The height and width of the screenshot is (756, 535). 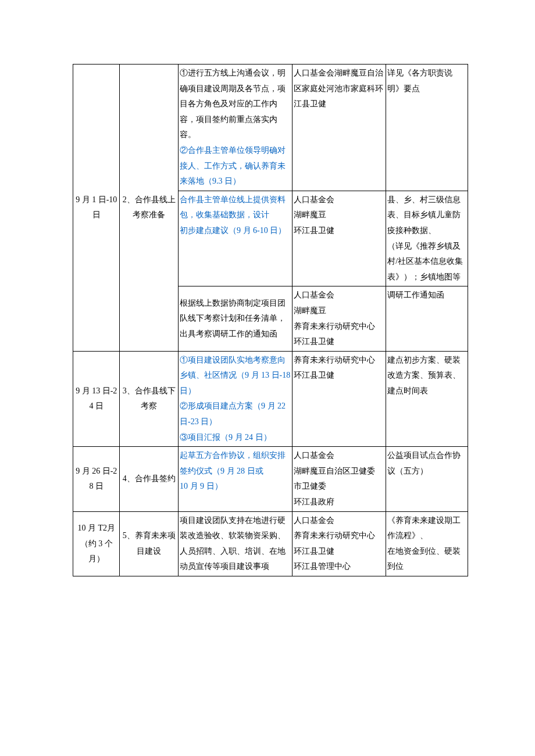 What do you see at coordinates (149, 208) in the screenshot?
I see `cell-task: 2、合作县线上考察准备` at bounding box center [149, 208].